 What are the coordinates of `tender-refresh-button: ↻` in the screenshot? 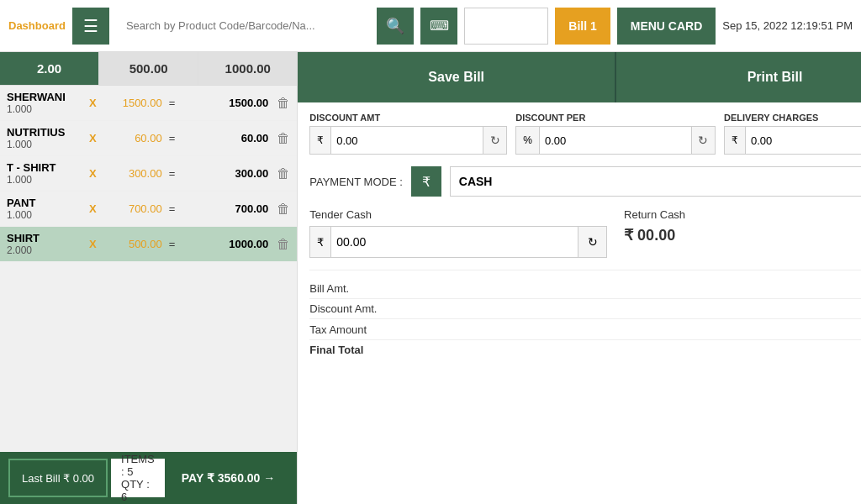 It's located at (592, 242).